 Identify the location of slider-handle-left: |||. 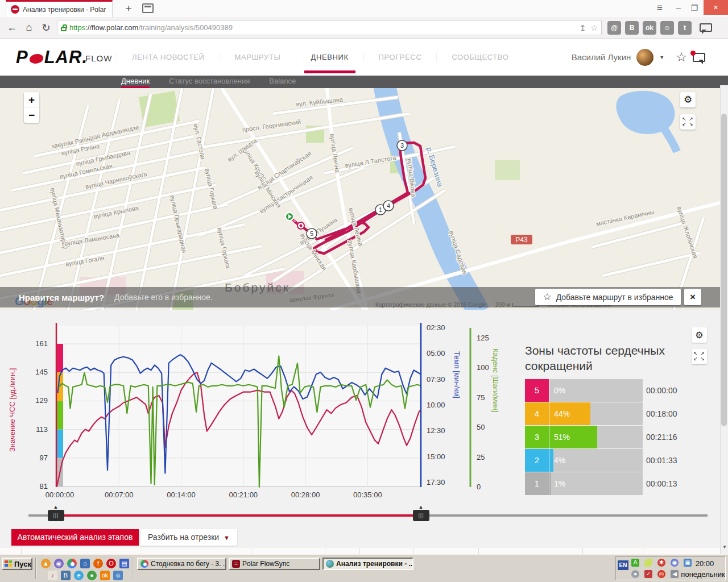
(56, 516).